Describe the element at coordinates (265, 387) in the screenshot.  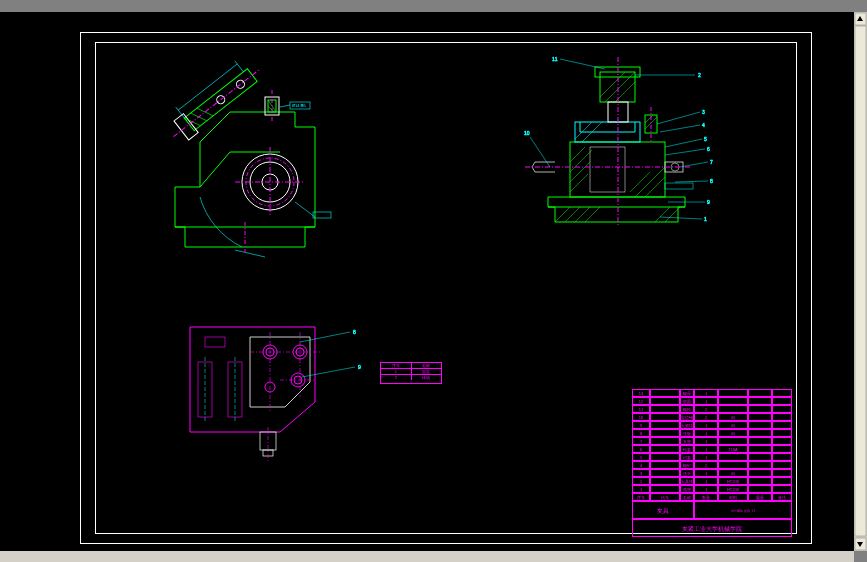
I see `top-view: 8 9` at that location.